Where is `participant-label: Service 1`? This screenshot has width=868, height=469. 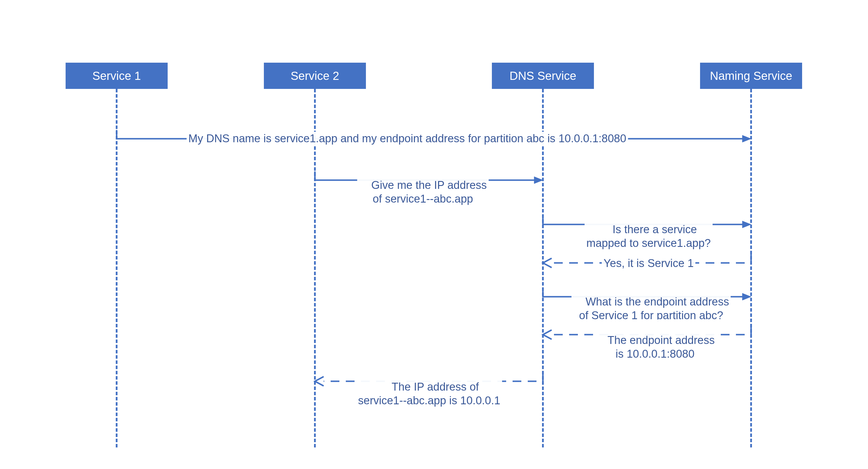
participant-label: Service 1 is located at coordinates (117, 76).